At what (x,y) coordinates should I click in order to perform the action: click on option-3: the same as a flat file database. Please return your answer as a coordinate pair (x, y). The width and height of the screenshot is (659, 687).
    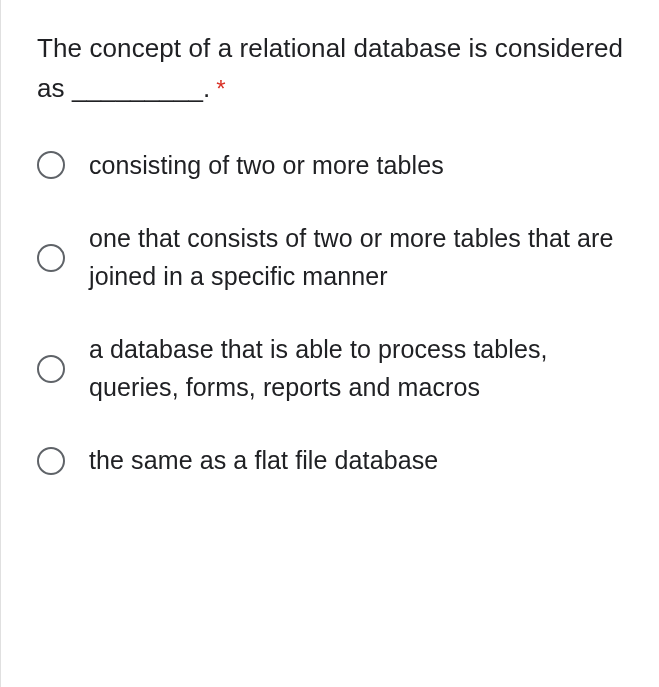
    Looking at the image, I should click on (333, 461).